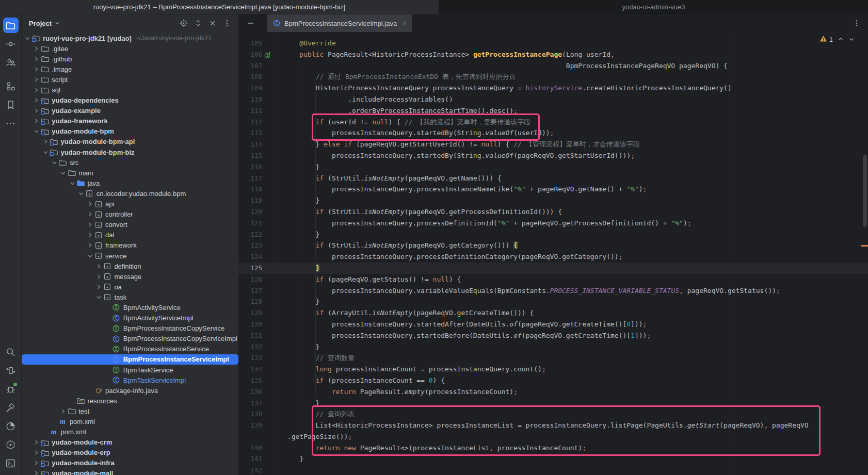 The image size is (868, 475). What do you see at coordinates (130, 390) in the screenshot?
I see `tree-row-package-info.java: package-info.java` at bounding box center [130, 390].